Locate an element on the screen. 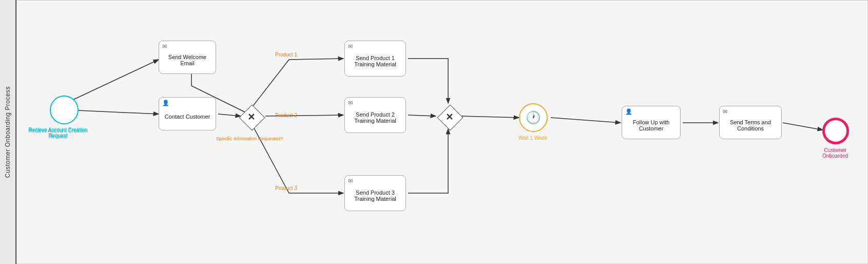 This screenshot has width=868, height=264. email-icon-1: ✉ is located at coordinates (164, 46).